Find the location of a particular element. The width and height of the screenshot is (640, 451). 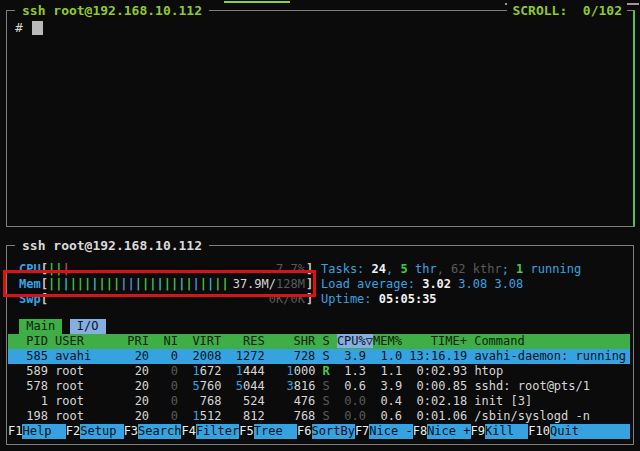

fkey-f2: F2 is located at coordinates (73, 432).